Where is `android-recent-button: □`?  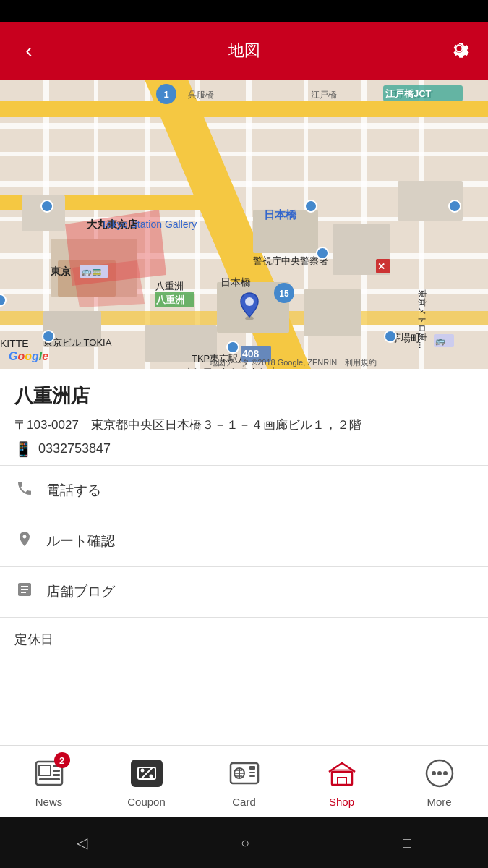
android-recent-button: □ is located at coordinates (407, 843).